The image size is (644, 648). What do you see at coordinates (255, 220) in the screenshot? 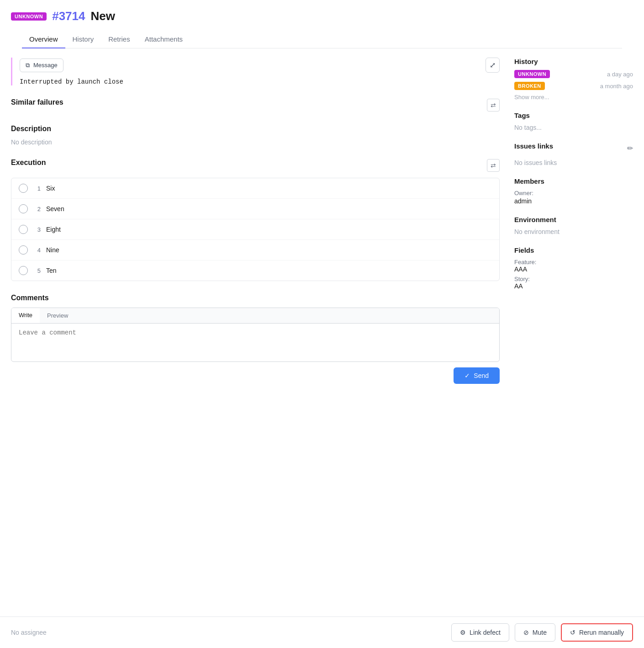
I see `execution-section: Execution ⇄ 1 Six 2 Seven` at bounding box center [255, 220].